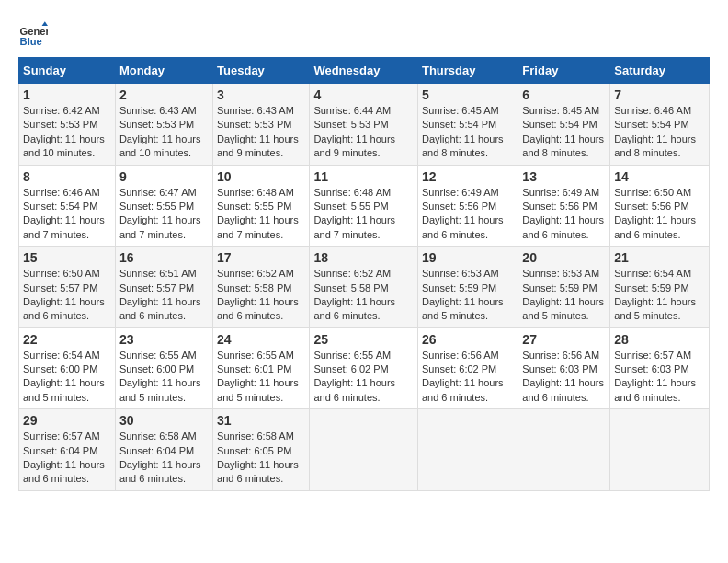 Image resolution: width=728 pixels, height=563 pixels. What do you see at coordinates (261, 287) in the screenshot?
I see `day-cell-17: 17Sunrise: 6:52 AMSunset: 5:58 PMDayligh…` at bounding box center [261, 287].